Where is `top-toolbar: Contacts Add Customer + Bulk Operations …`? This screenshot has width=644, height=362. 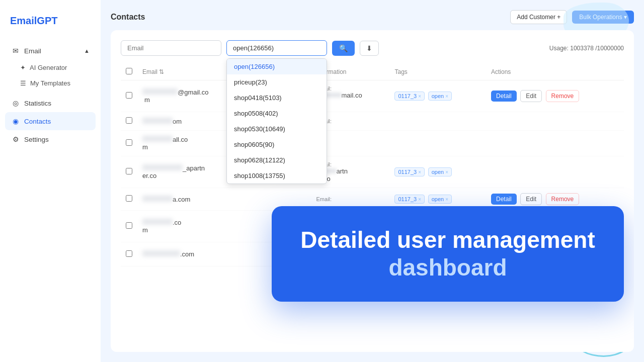
top-toolbar: Contacts Add Customer + Bulk Operations … is located at coordinates (372, 17).